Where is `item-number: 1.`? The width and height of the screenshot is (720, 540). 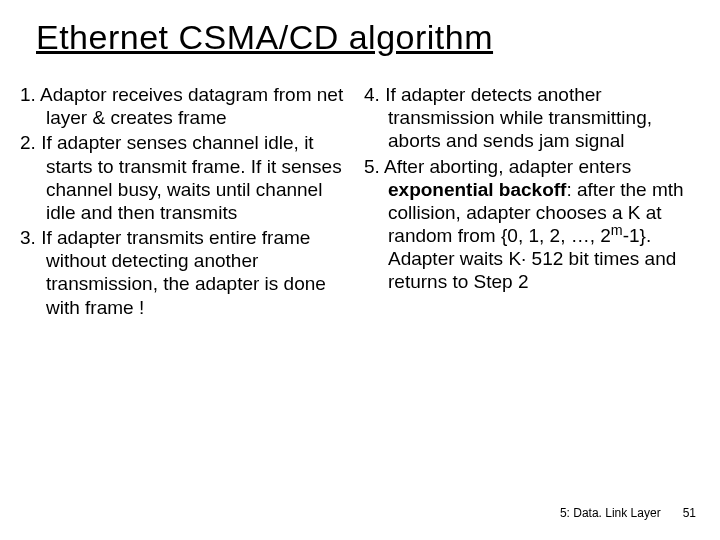
item-number: 1. is located at coordinates (30, 94).